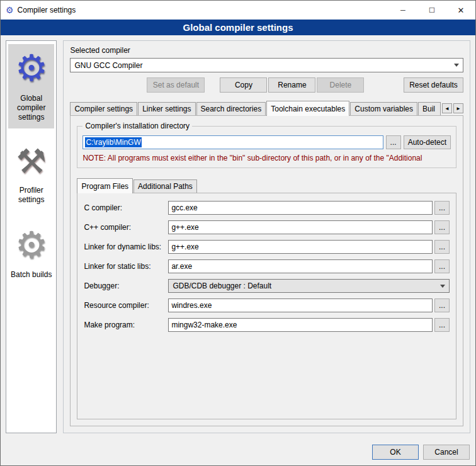  Describe the element at coordinates (267, 247) in the screenshot. I see `dynamic-linker-row: Linker for dynamic libs: ...` at that location.